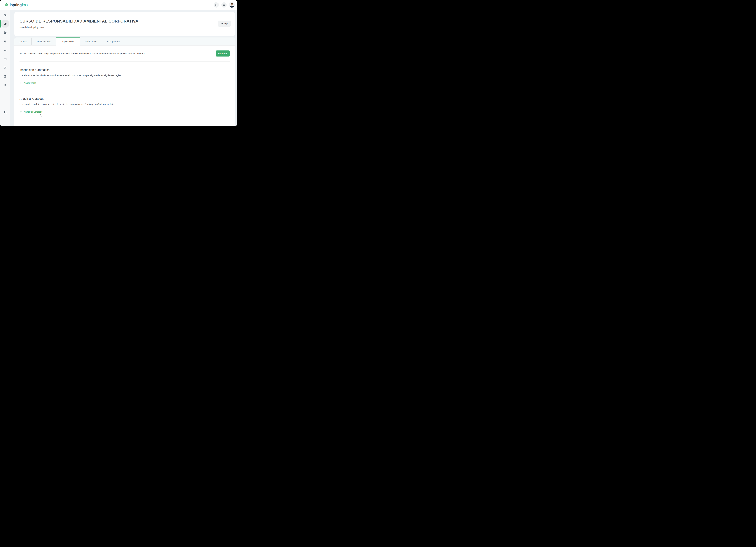  Describe the element at coordinates (91, 41) in the screenshot. I see `tab-finalizacion: Finalización` at that location.